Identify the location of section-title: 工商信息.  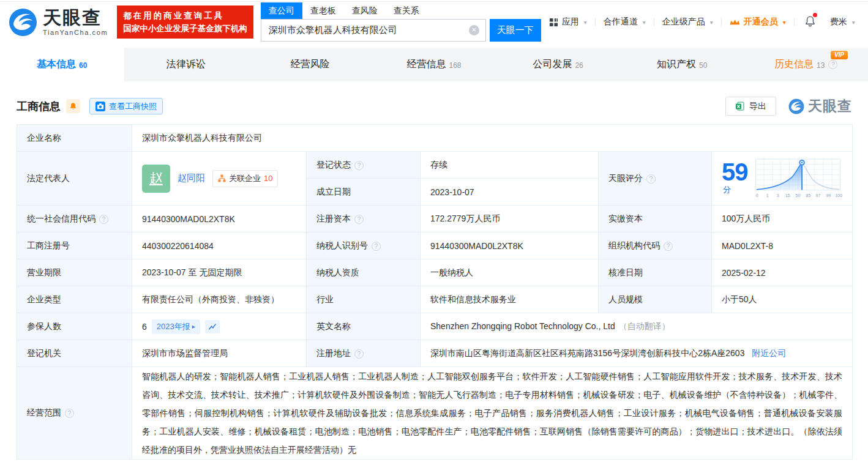
(39, 106).